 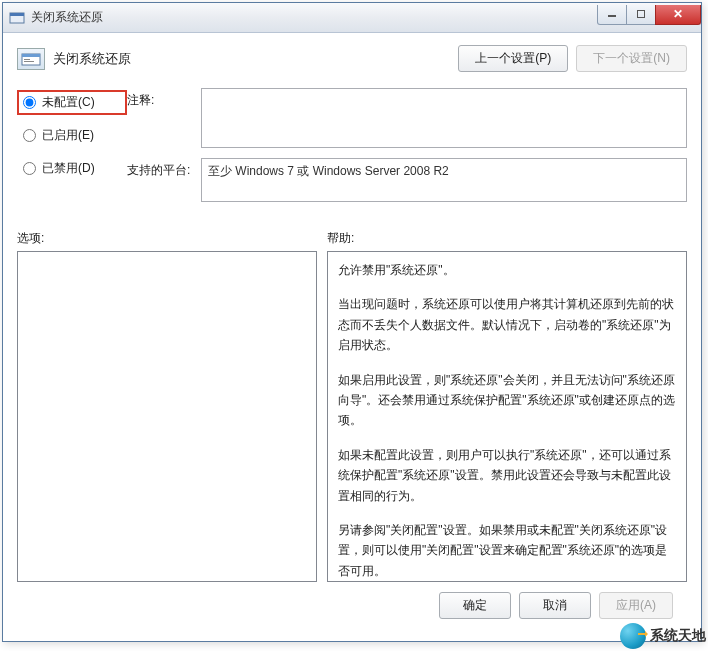 What do you see at coordinates (407, 118) in the screenshot?
I see `comment-row: 注释:` at bounding box center [407, 118].